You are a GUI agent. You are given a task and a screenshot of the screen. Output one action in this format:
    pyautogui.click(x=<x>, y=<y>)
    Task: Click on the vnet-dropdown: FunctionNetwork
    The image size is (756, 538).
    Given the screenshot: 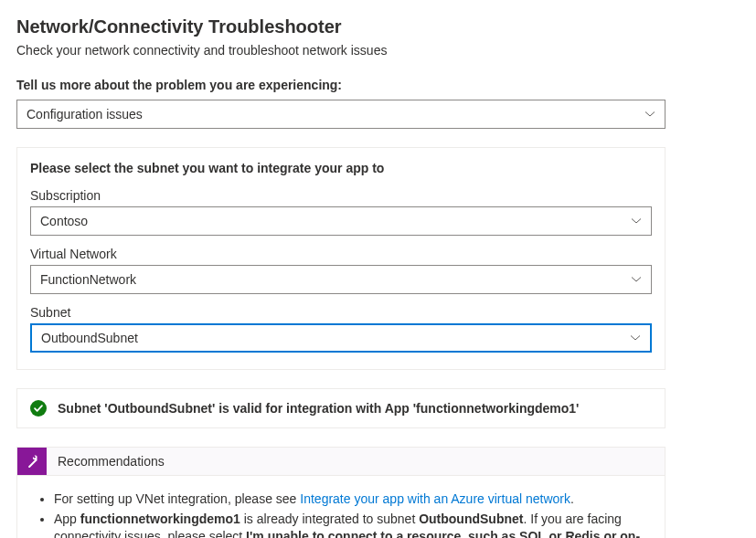 What is the action you would take?
    pyautogui.click(x=341, y=280)
    